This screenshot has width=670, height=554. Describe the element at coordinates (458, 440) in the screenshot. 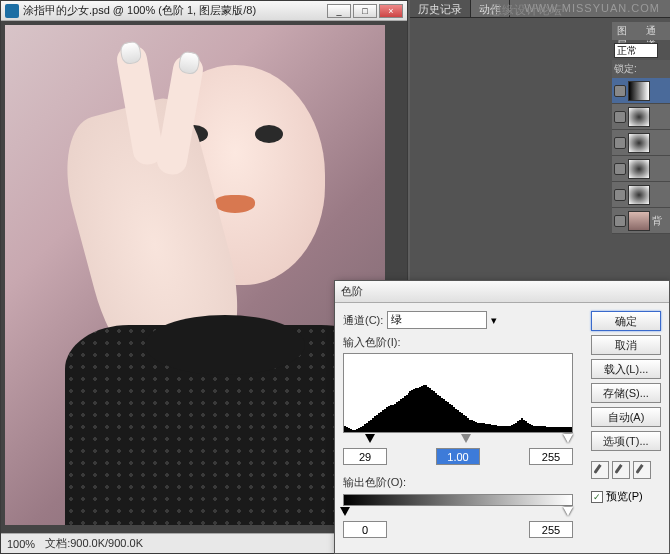

I see `input-slider` at that location.